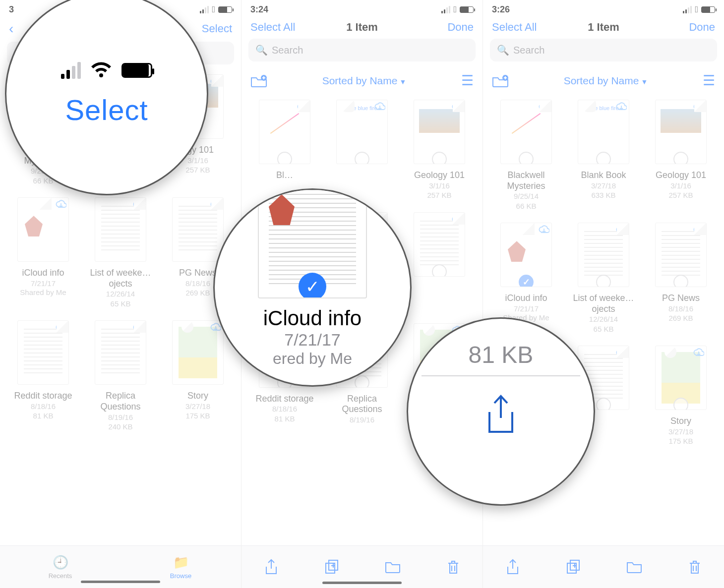 The image size is (724, 588). What do you see at coordinates (439, 195) in the screenshot?
I see `file-size: 257 KB` at bounding box center [439, 195].